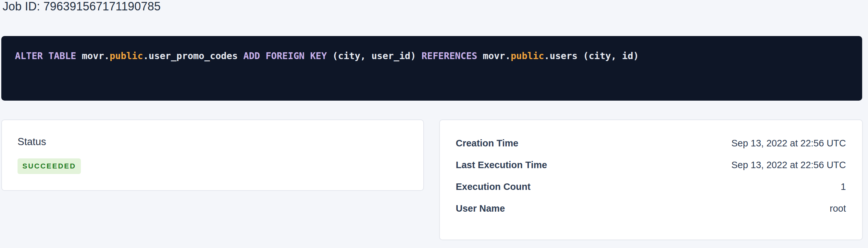  I want to click on sql-token-identifier: .user_promo_codes, so click(193, 56).